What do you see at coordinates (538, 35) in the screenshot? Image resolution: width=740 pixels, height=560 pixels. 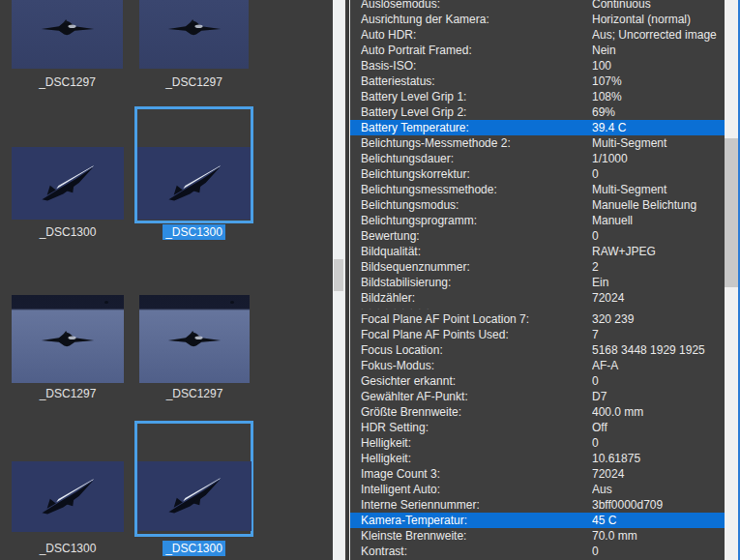 I see `metadata-row: Auto HDR:Aus; Uncorrected image` at bounding box center [538, 35].